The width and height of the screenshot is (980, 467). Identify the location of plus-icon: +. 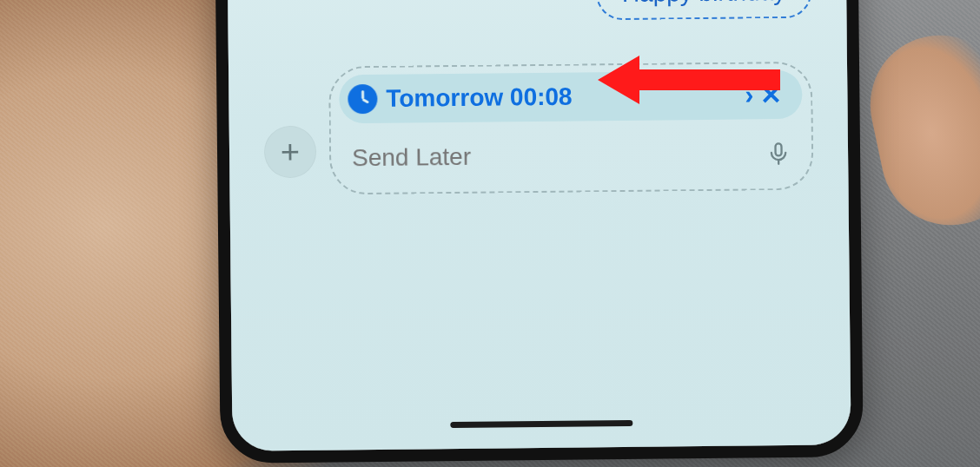
(290, 151).